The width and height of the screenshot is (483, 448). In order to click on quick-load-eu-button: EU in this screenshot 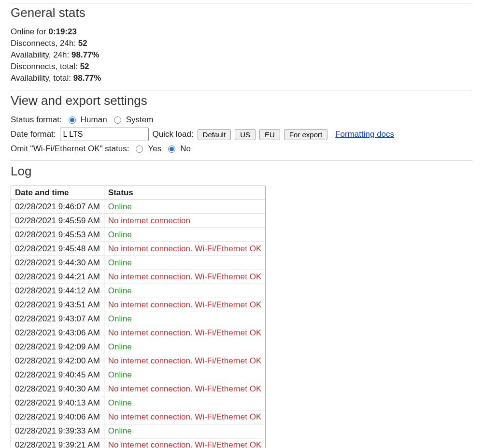, I will do `click(270, 134)`.